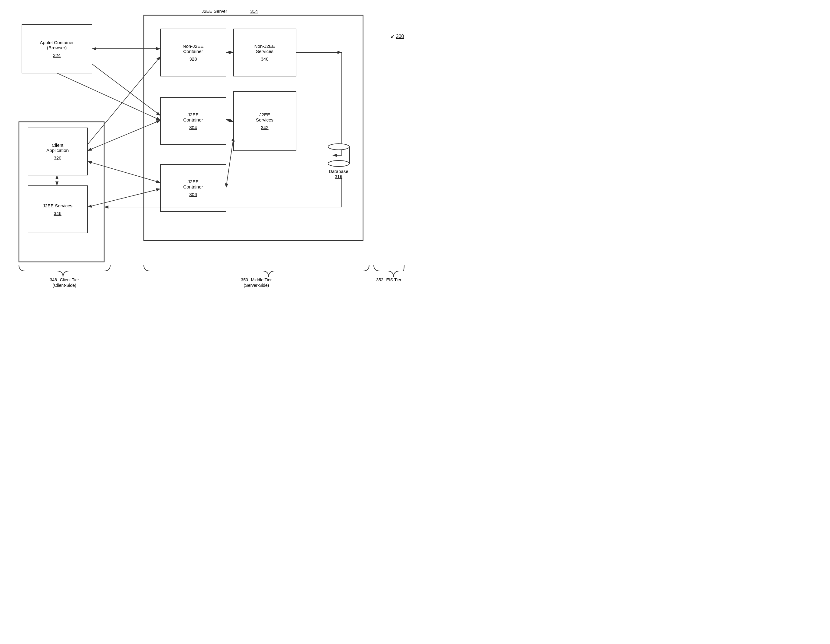  What do you see at coordinates (193, 188) in the screenshot?
I see `j2ee-container-306-box: J2EE Container 306` at bounding box center [193, 188].